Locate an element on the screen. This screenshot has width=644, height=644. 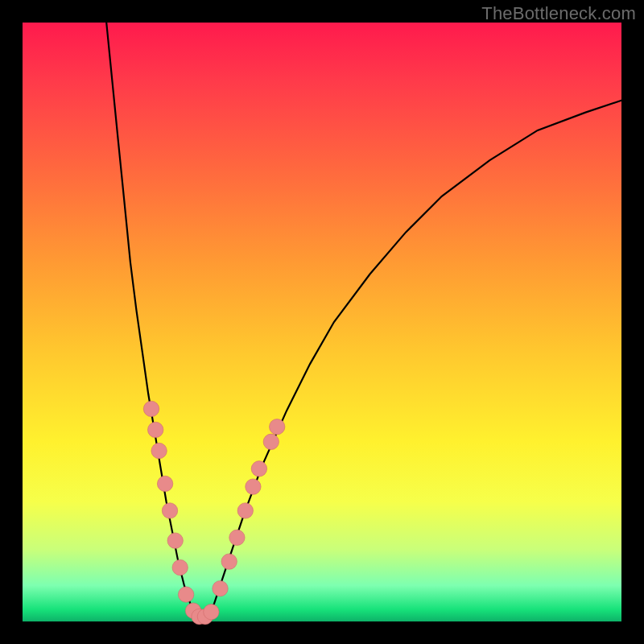
marker-group is located at coordinates (214, 513).